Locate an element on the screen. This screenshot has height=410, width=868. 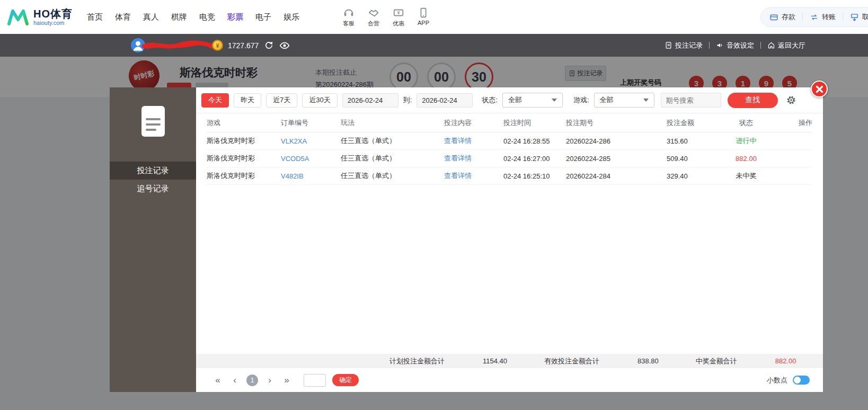
top-nav: HO体育 haiouty.com 首页 体育 真人 棋牌 电竞 彩票 电子 娱乐… is located at coordinates (434, 17).